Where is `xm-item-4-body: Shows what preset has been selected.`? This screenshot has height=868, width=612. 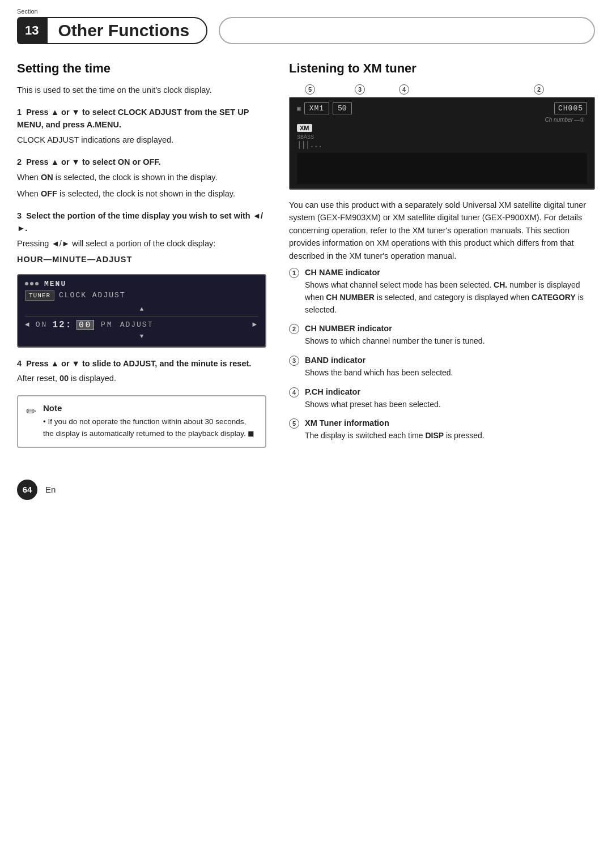
xm-item-4-body: Shows what preset has been selected. is located at coordinates (450, 405).